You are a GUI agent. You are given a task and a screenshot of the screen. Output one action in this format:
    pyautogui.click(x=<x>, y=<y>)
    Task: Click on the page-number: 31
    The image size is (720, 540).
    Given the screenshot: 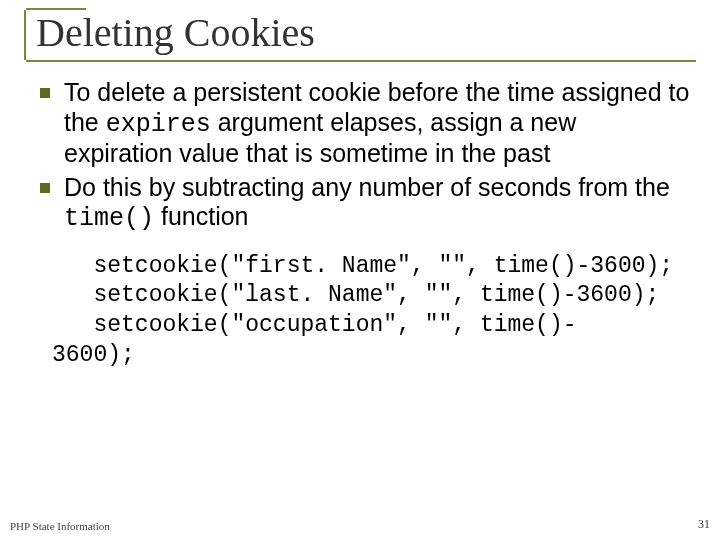 What is the action you would take?
    pyautogui.click(x=704, y=524)
    